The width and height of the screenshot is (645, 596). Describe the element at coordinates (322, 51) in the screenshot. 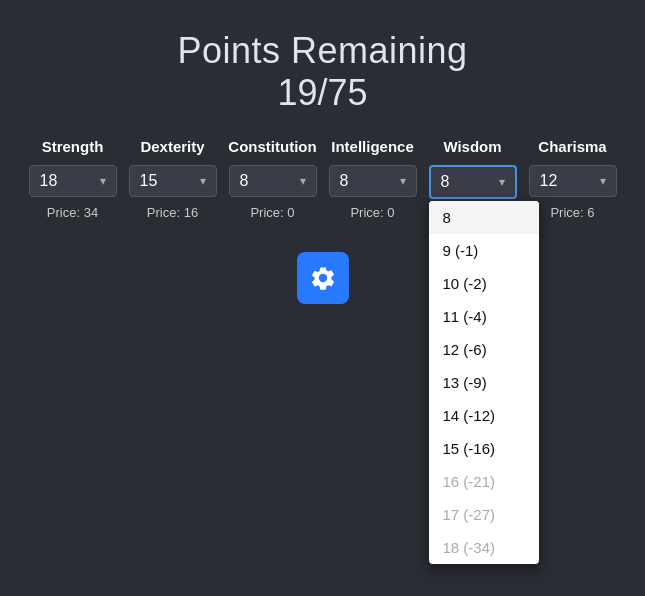

I see `points-remaining-title: Points Remaining` at that location.